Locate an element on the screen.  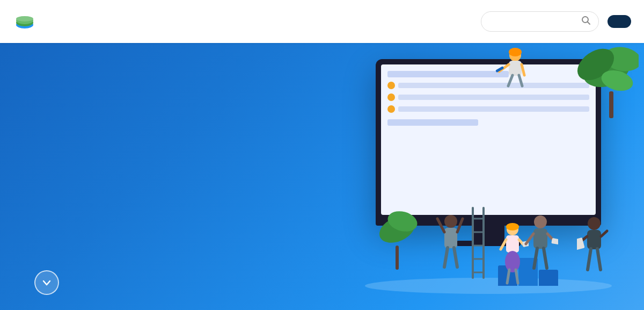
scroll-down-button is located at coordinates (47, 283).